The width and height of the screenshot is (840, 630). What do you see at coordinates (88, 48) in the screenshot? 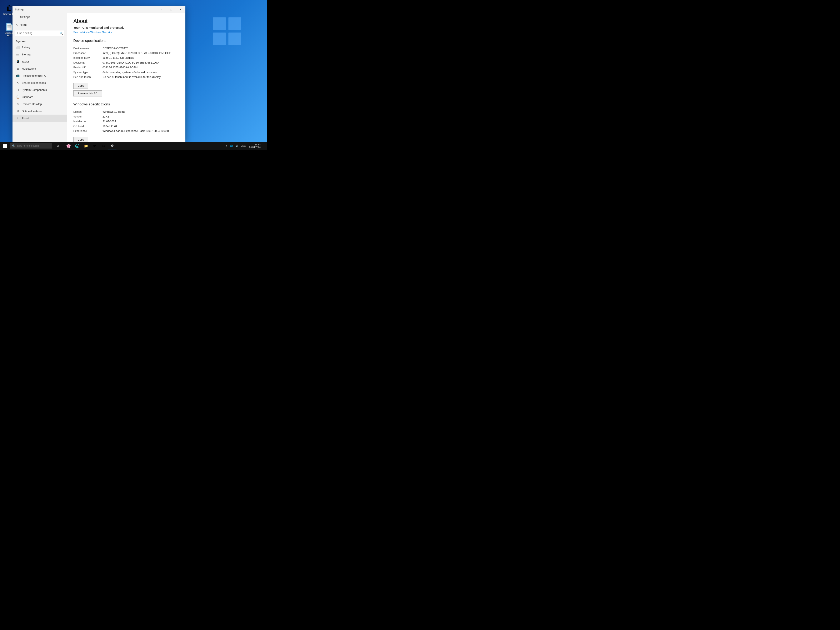
I see `spec-label: Device name` at bounding box center [88, 48].